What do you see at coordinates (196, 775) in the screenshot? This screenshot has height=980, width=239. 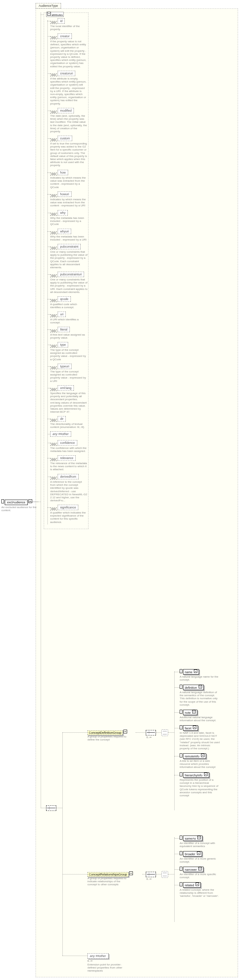 I see `child-name: hierarchyInfo` at bounding box center [196, 775].